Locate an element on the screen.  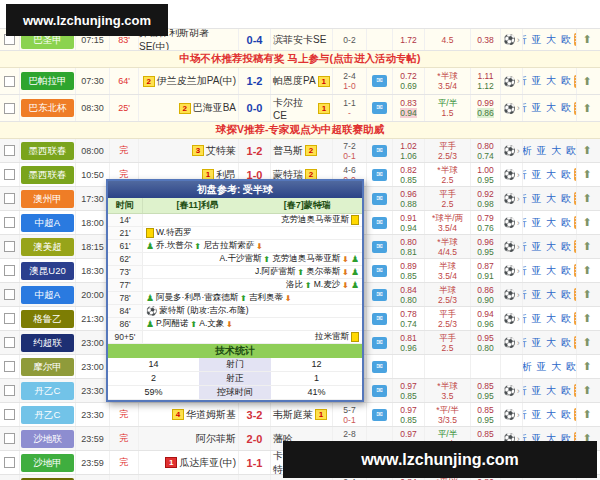
home-team: 2伊兰皮兰加PA(中) is located at coordinates (189, 81).